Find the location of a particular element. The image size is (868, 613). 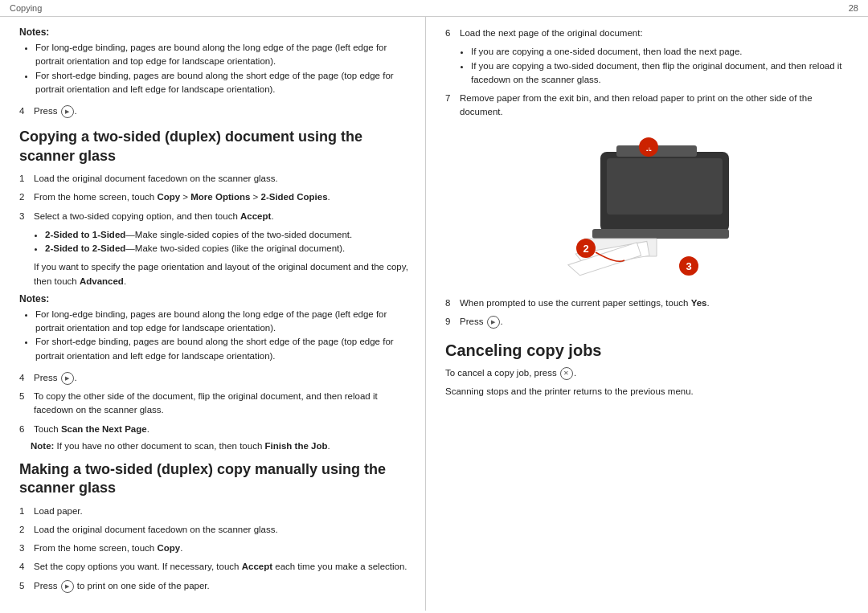

top-bar: Copying 28 is located at coordinates (434, 8).